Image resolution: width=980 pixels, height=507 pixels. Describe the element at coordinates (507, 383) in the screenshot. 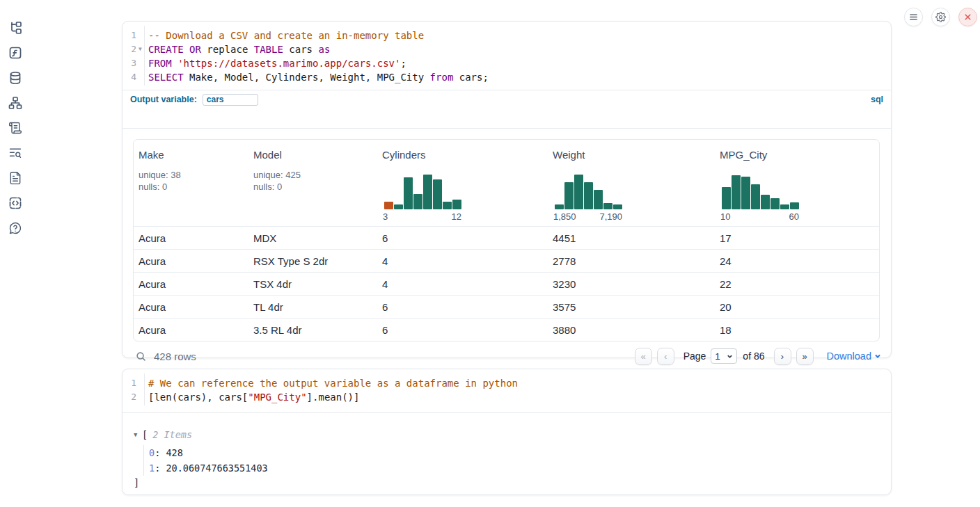

I see `code-line: 1# We can reference the output variable …` at that location.